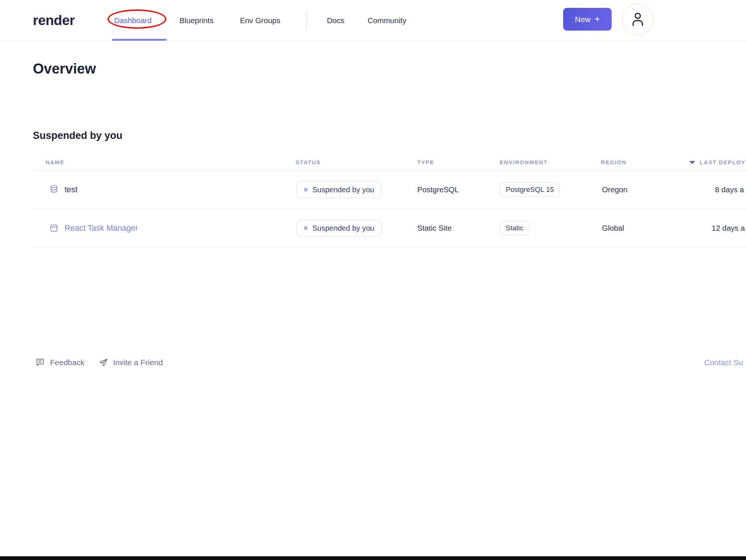 The height and width of the screenshot is (560, 746). What do you see at coordinates (587, 19) in the screenshot?
I see `new-button: New +` at bounding box center [587, 19].